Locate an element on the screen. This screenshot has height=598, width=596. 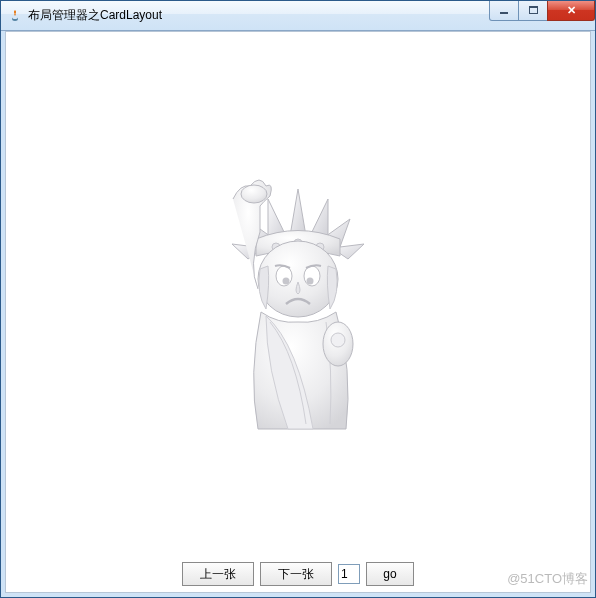
java-icon is located at coordinates (15, 16).